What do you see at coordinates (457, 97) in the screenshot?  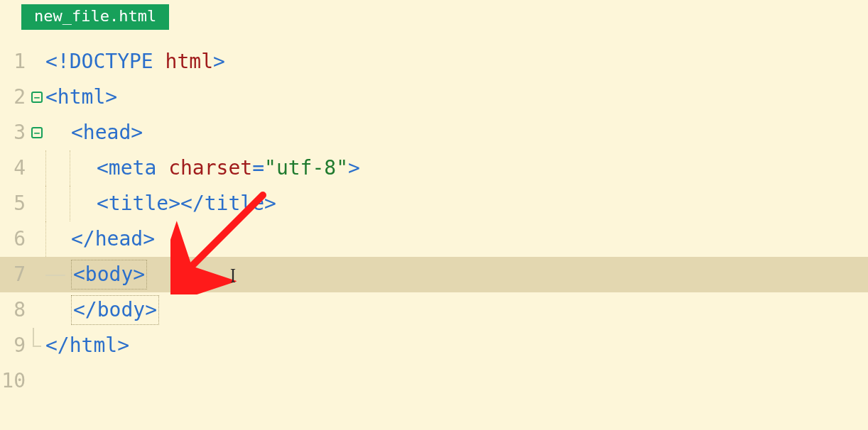 I see `code-text: <html>` at bounding box center [457, 97].